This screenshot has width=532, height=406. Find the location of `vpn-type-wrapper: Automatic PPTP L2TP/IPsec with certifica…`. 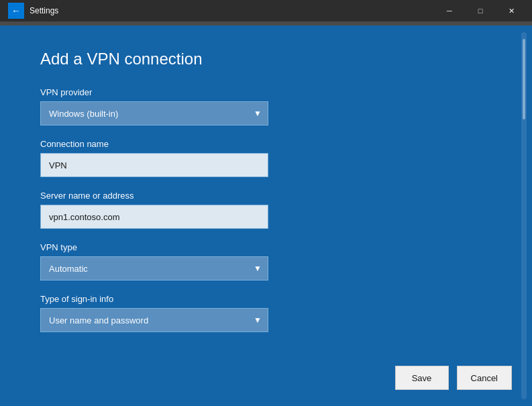

vpn-type-wrapper: Automatic PPTP L2TP/IPsec with certifica… is located at coordinates (154, 268).